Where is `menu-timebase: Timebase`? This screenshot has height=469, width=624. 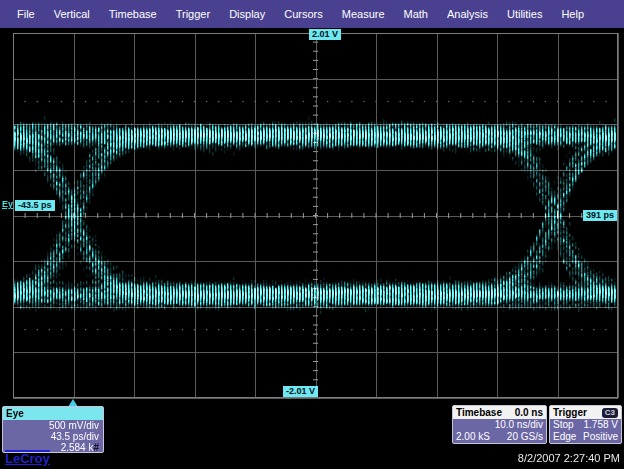 menu-timebase: Timebase is located at coordinates (134, 14).